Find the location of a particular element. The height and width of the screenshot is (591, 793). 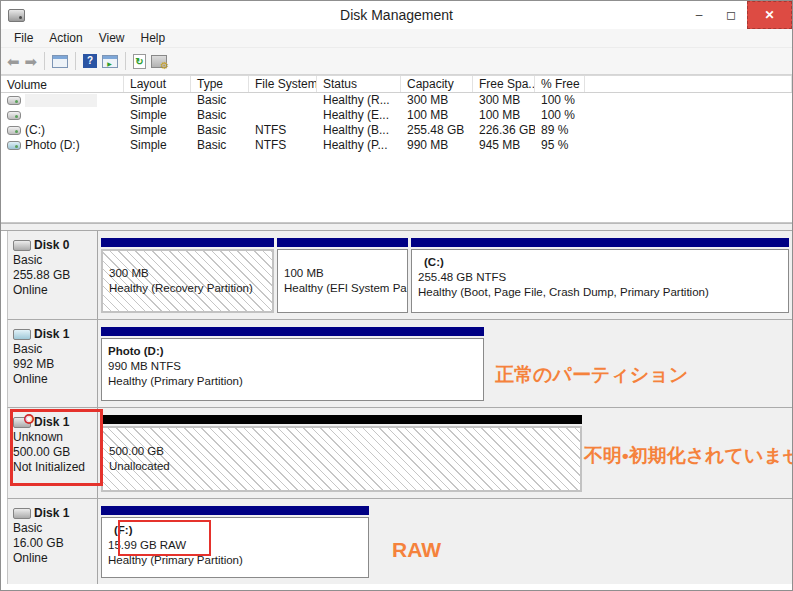

partition-status: Healthy (Primary Partition) is located at coordinates (296, 382).